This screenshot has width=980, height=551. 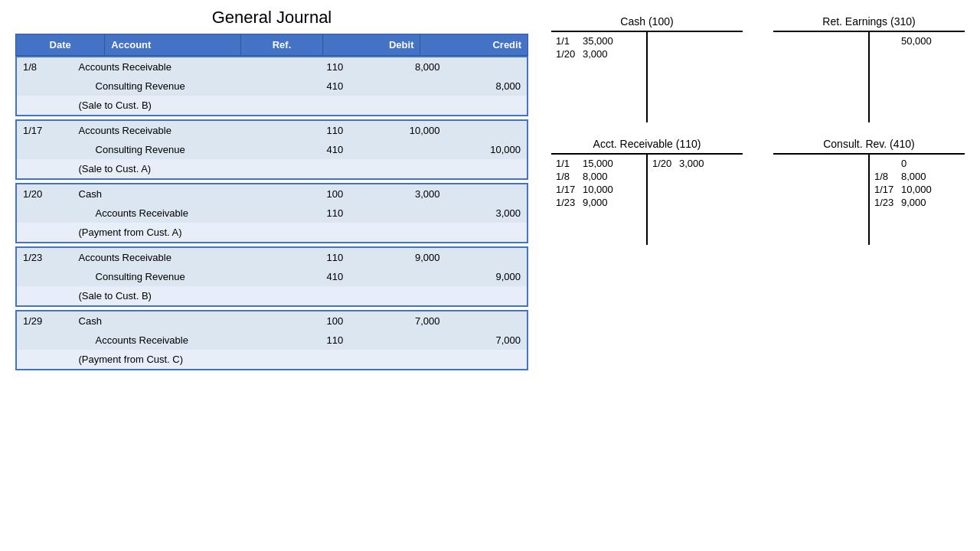 What do you see at coordinates (599, 202) in the screenshot?
I see `t-debit-row: 1/239,000` at bounding box center [599, 202].